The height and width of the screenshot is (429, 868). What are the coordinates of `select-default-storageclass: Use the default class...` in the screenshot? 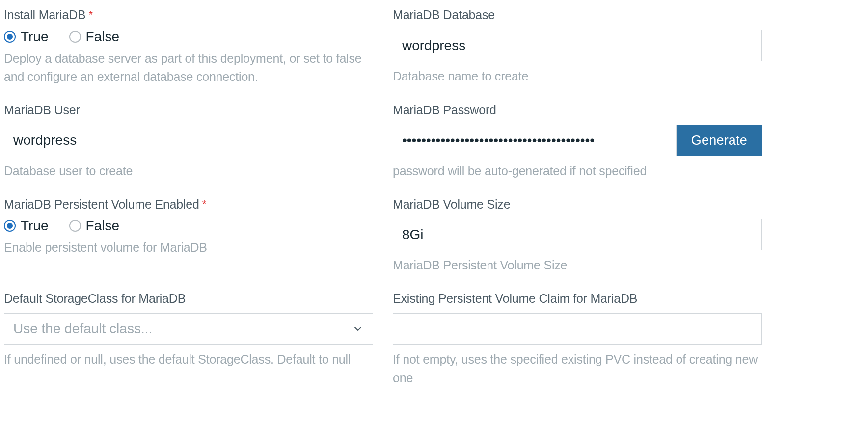 It's located at (189, 329).